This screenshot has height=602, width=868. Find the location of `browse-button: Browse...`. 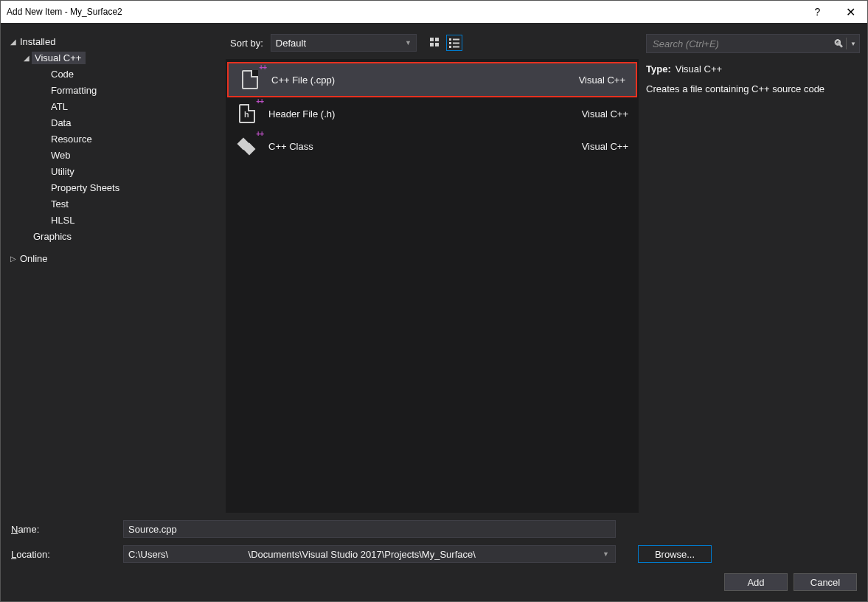

browse-button: Browse... is located at coordinates (675, 554).